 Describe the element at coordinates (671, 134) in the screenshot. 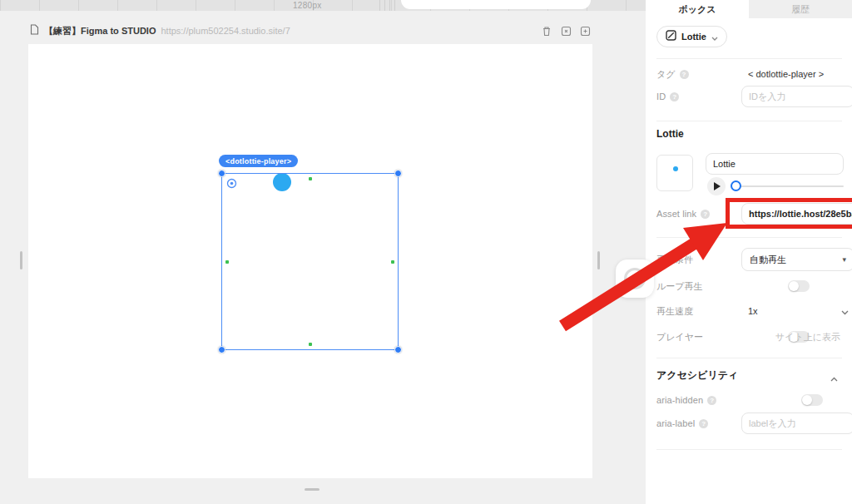

I see `lottie-section-title: Lottie` at that location.